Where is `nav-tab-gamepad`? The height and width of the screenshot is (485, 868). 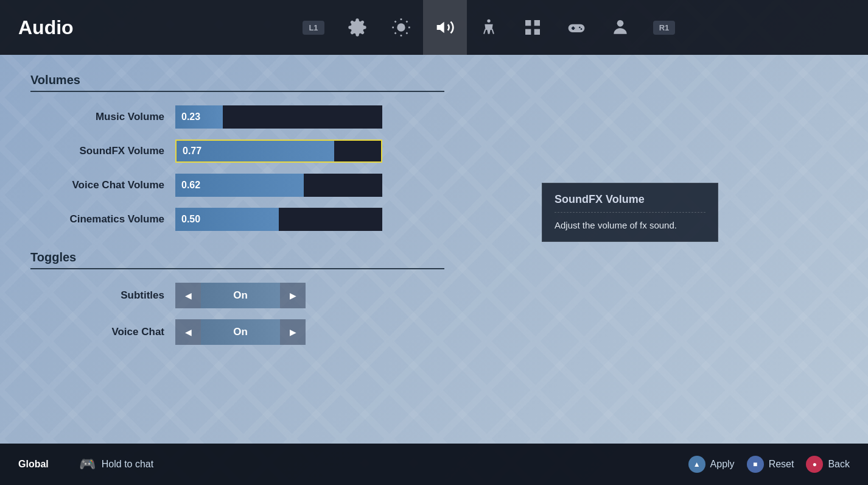 nav-tab-gamepad is located at coordinates (576, 27).